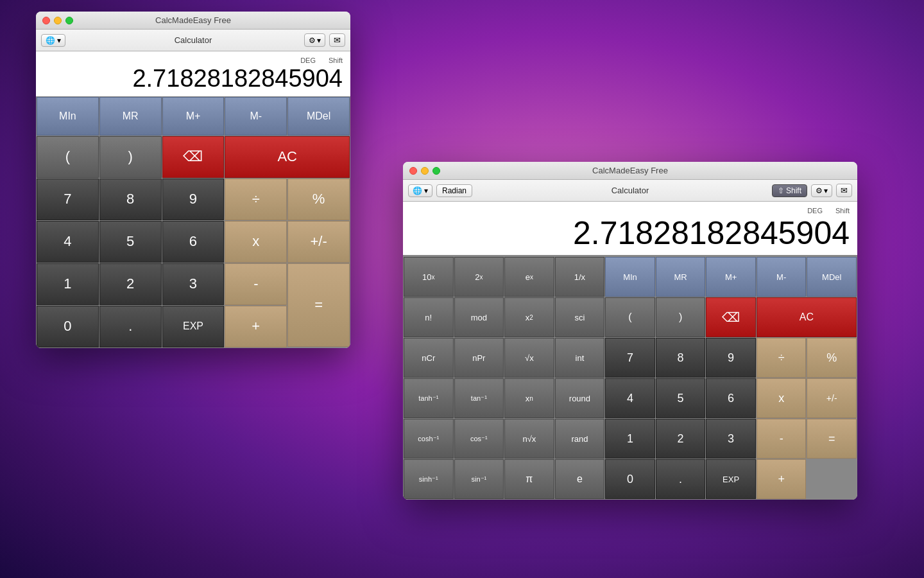  I want to click on large-display-value: 2.71828182845904, so click(630, 234).